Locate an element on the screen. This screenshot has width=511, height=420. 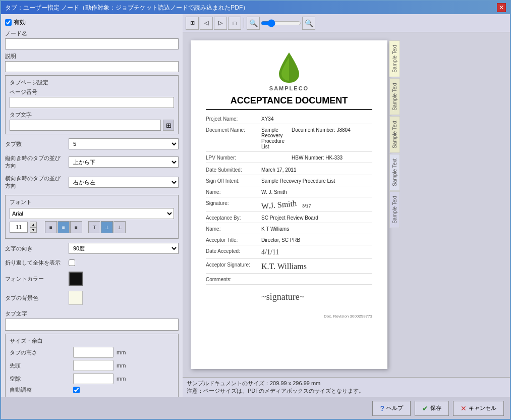
doc-field-signoff: Sign Off Intent: Sample Recovery Procedu… is located at coordinates (289, 182).